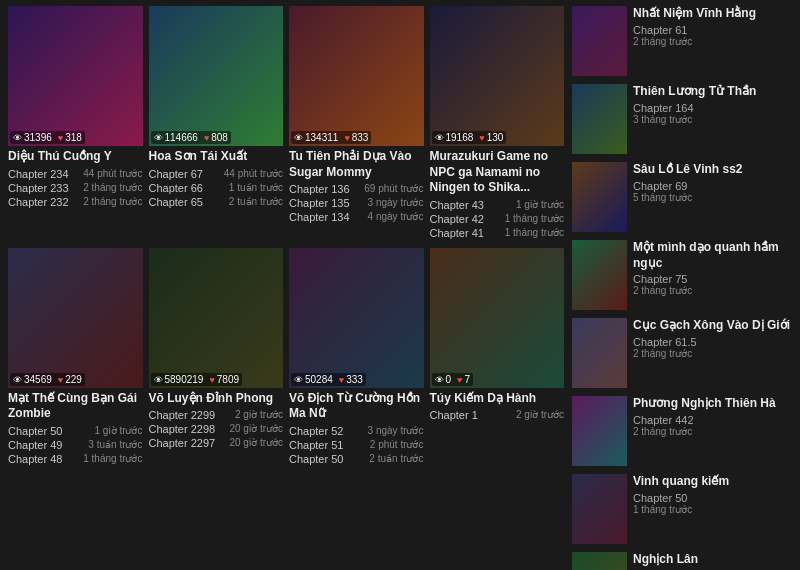  I want to click on chapter-item: Chapter 12 giờ trước, so click(498, 415).